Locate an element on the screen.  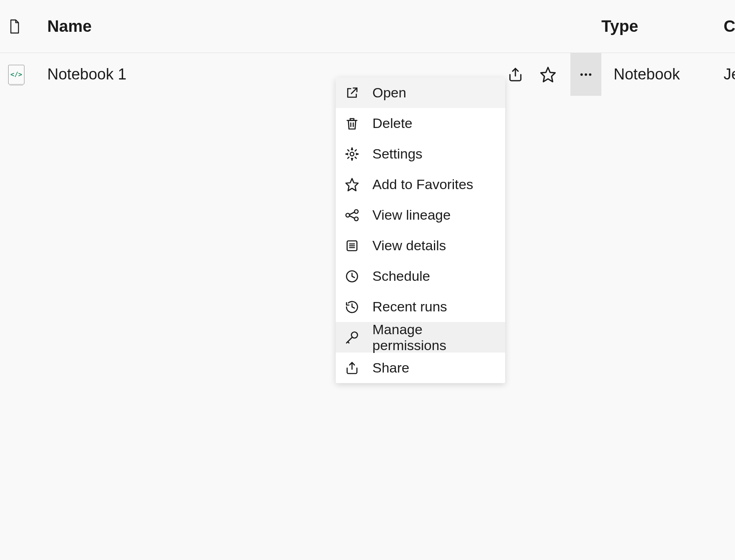
history-icon is located at coordinates (352, 307).